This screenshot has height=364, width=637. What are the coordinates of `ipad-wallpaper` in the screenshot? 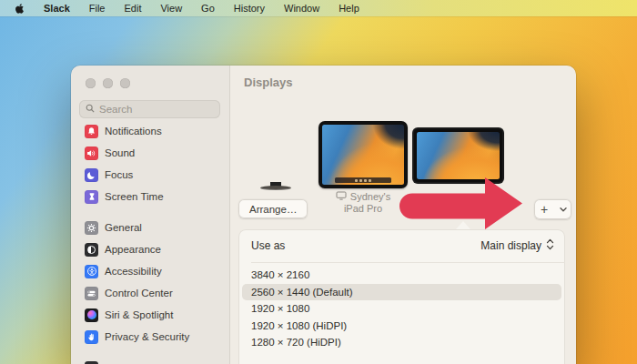 It's located at (363, 155).